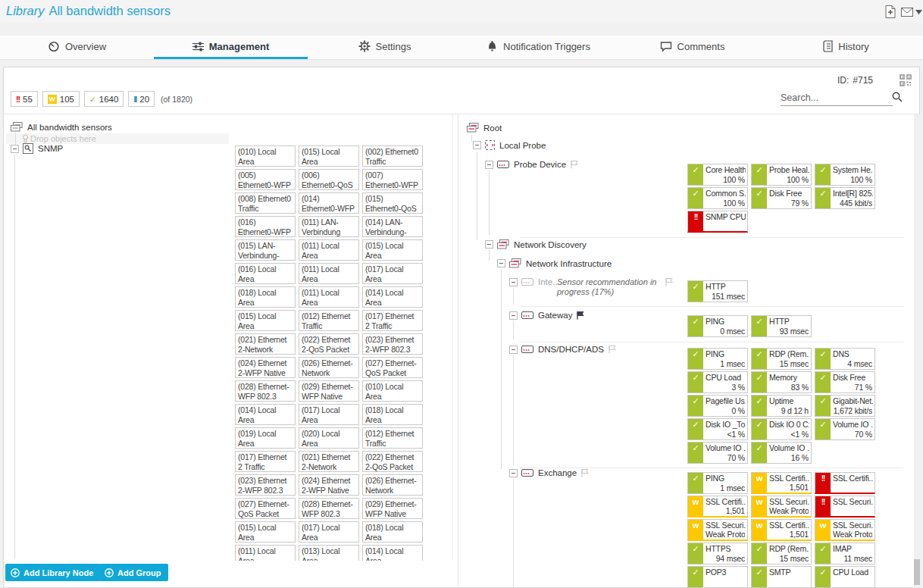  I want to click on sensor-box: !! SSL Certifi..., so click(845, 483).